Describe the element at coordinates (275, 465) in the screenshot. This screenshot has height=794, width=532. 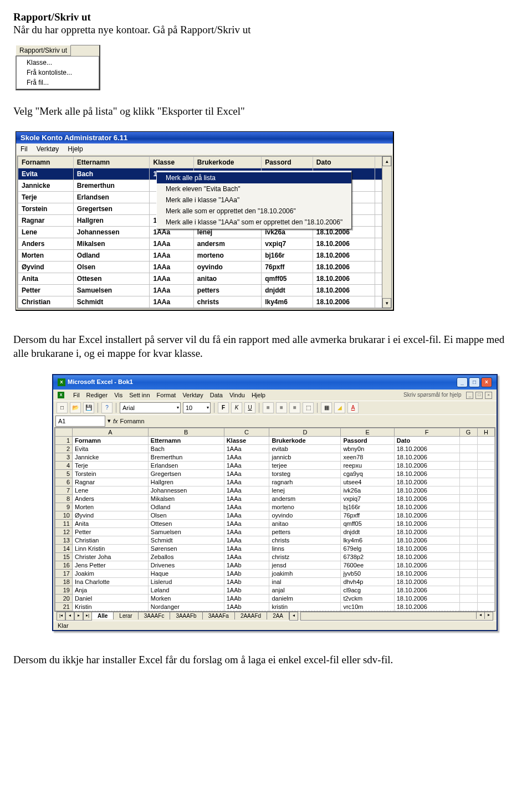
I see `grid-row: 4TerjeErlandsen1AAaterjeereepxu18.10.200…` at that location.